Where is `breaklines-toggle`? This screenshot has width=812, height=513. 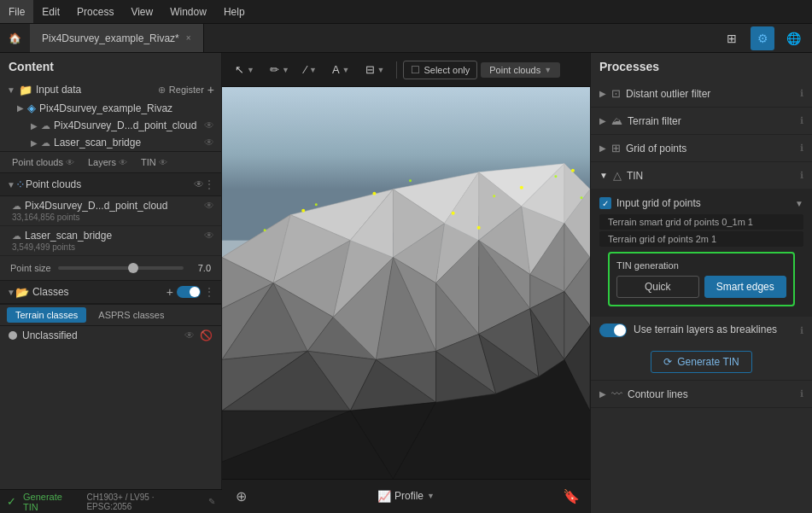 breaklines-toggle is located at coordinates (613, 330).